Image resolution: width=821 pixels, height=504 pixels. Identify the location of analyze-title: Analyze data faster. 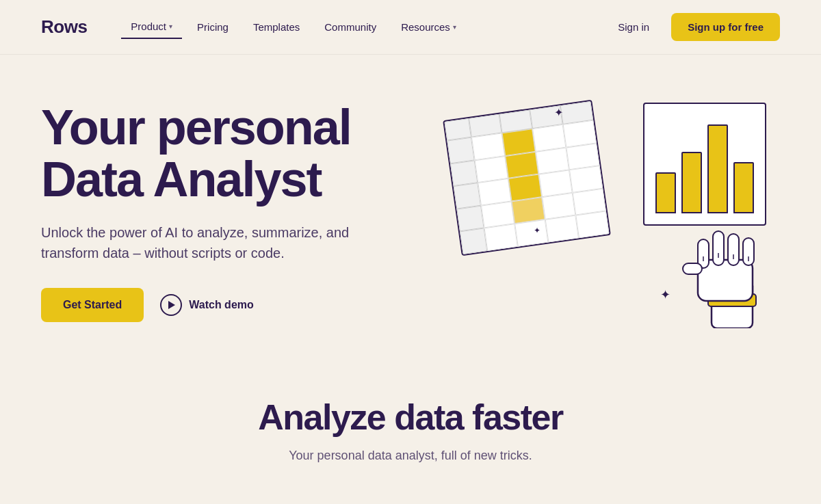
(410, 417).